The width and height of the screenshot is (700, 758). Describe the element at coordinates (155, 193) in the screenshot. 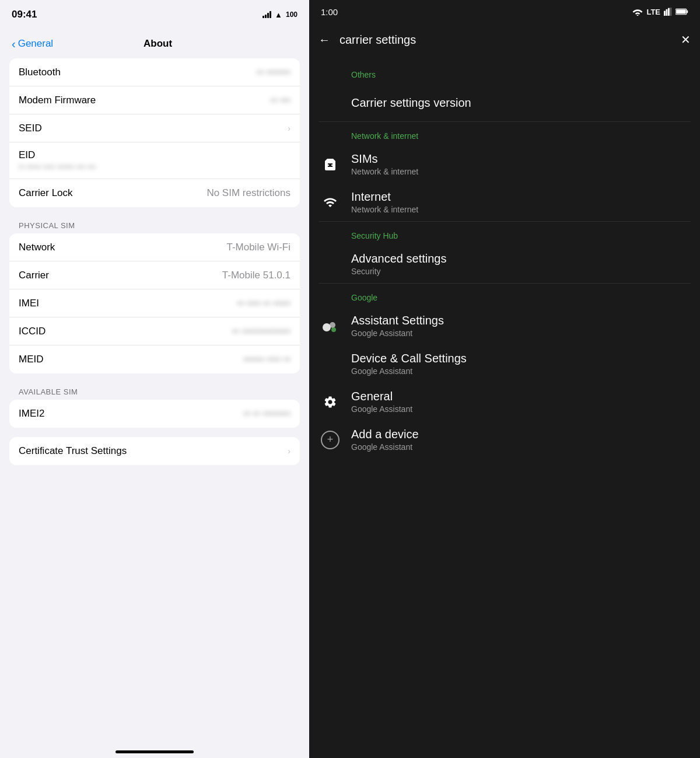

I see `carrier-lock-row: Carrier Lock No SIM restrictions` at that location.